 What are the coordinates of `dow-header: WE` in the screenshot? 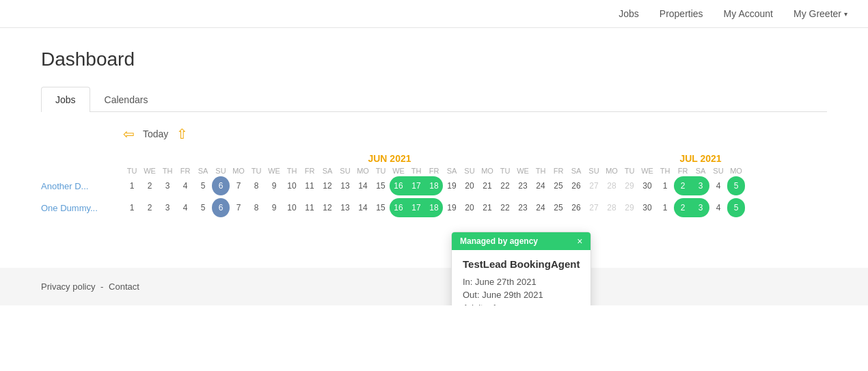 It's located at (398, 171).